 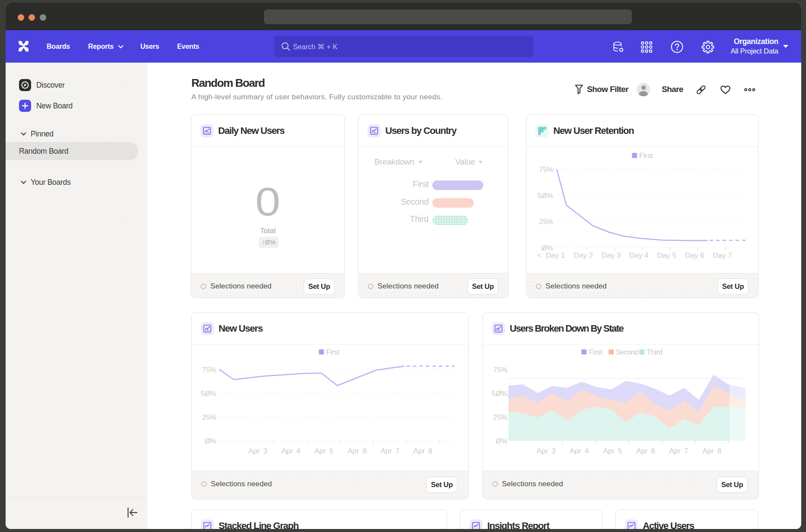 I want to click on svg-text: Day 5, so click(x=666, y=256).